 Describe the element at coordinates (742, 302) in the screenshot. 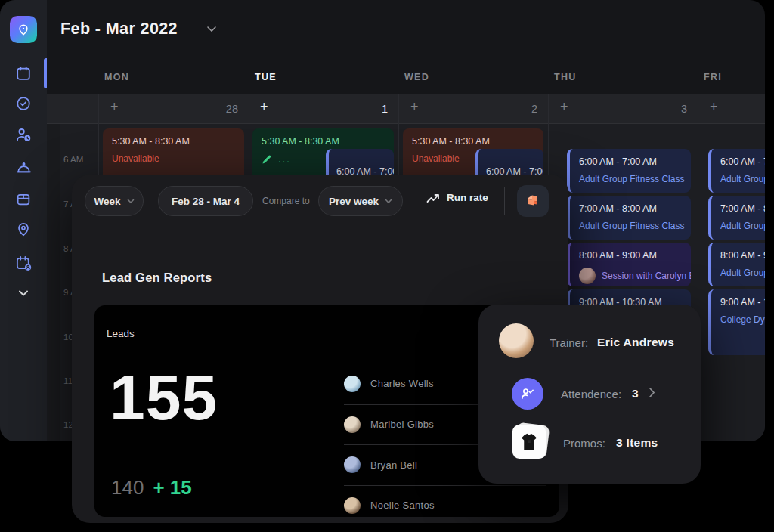

I see `event-time: 9:00 AM - 10:30 AM` at that location.